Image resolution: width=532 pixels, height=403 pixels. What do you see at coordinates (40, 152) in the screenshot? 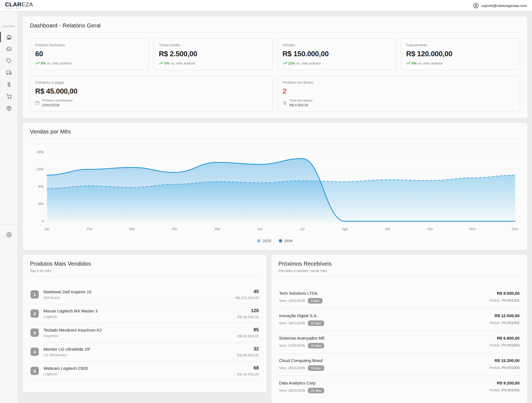
I see `svg-text: 180k` at bounding box center [40, 152].